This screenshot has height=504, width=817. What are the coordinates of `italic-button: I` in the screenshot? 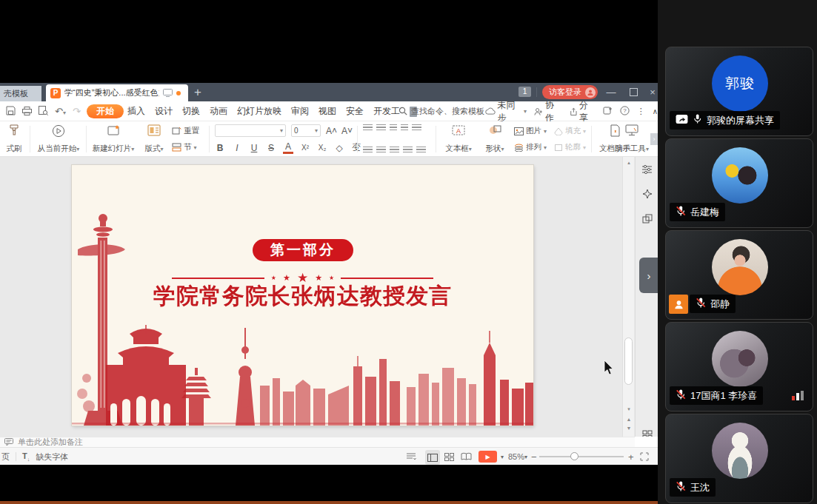 It's located at (237, 148).